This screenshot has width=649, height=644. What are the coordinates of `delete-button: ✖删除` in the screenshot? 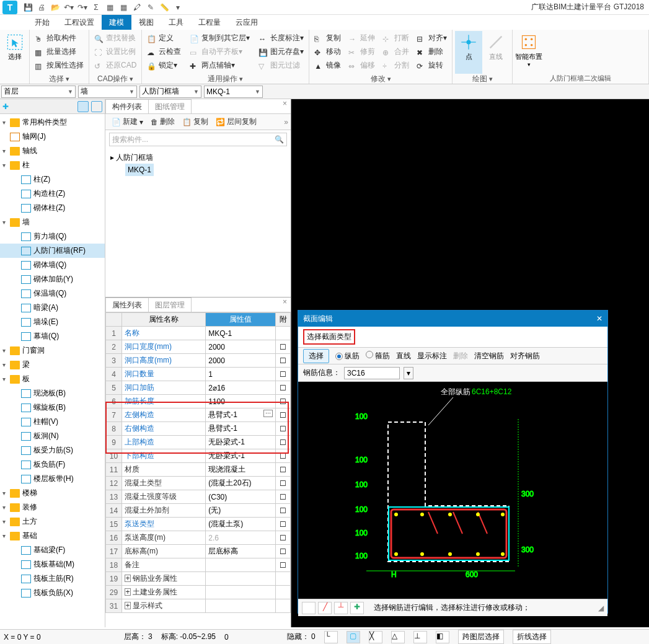 It's located at (431, 51).